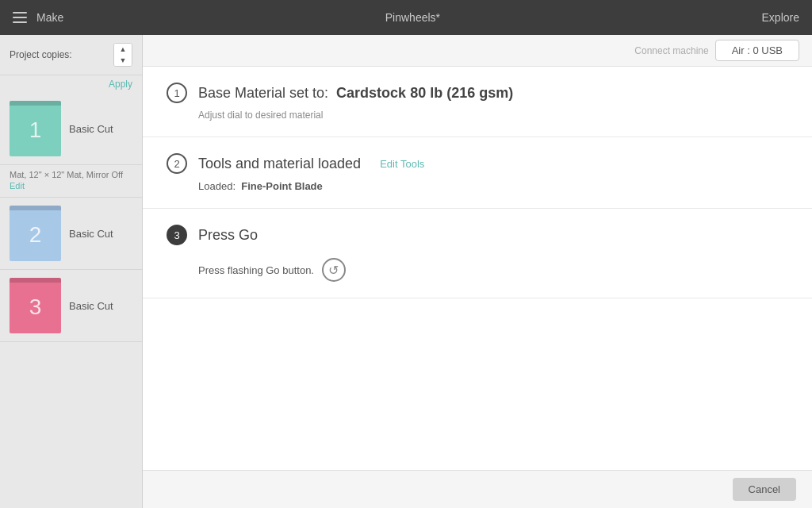  Describe the element at coordinates (279, 164) in the screenshot. I see `step-title-prefix-2: Tools and material loaded` at that location.